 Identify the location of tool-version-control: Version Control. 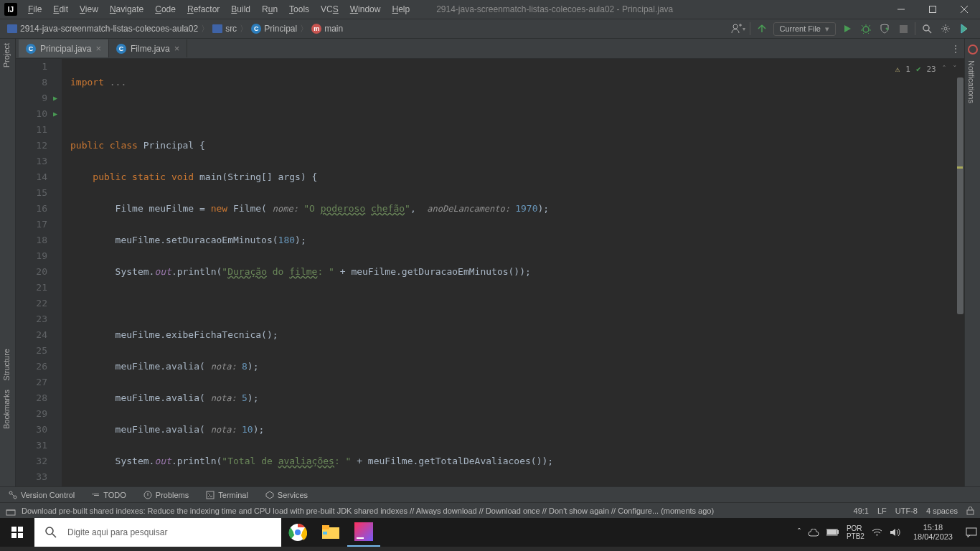
(42, 495).